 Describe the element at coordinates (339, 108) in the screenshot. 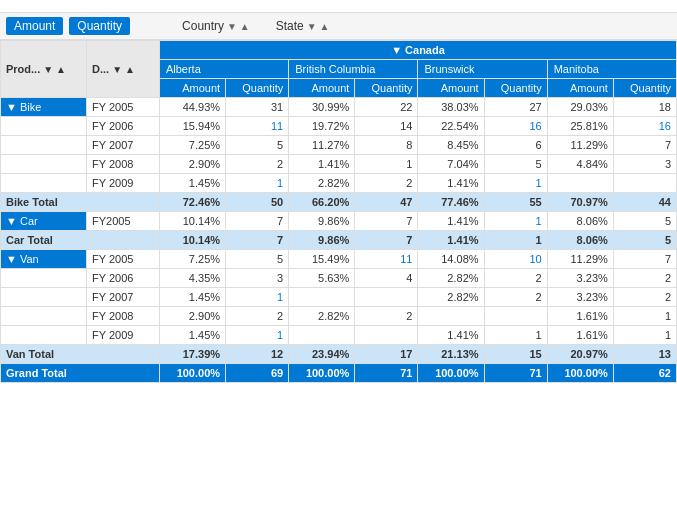

I see `table-row: ▼ BikeFY 200544.93%3130.99%2238.03%2729.…` at that location.